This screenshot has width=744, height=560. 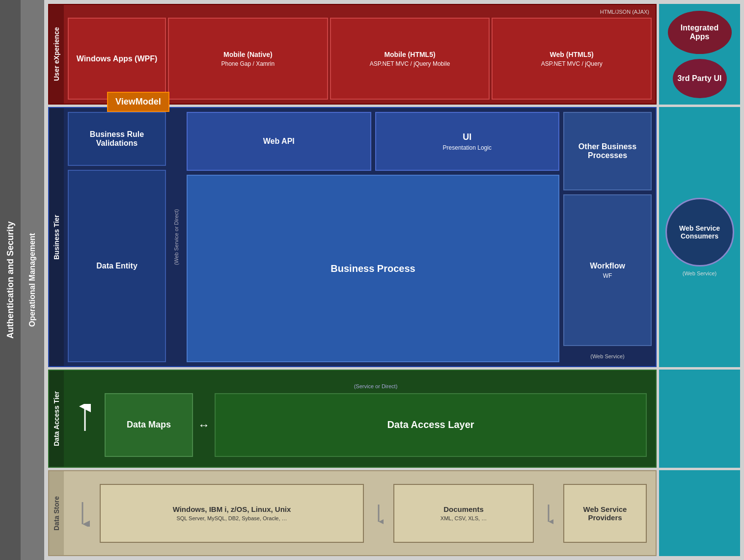 I want to click on data-access-label: Data Access Tier, so click(x=56, y=419).